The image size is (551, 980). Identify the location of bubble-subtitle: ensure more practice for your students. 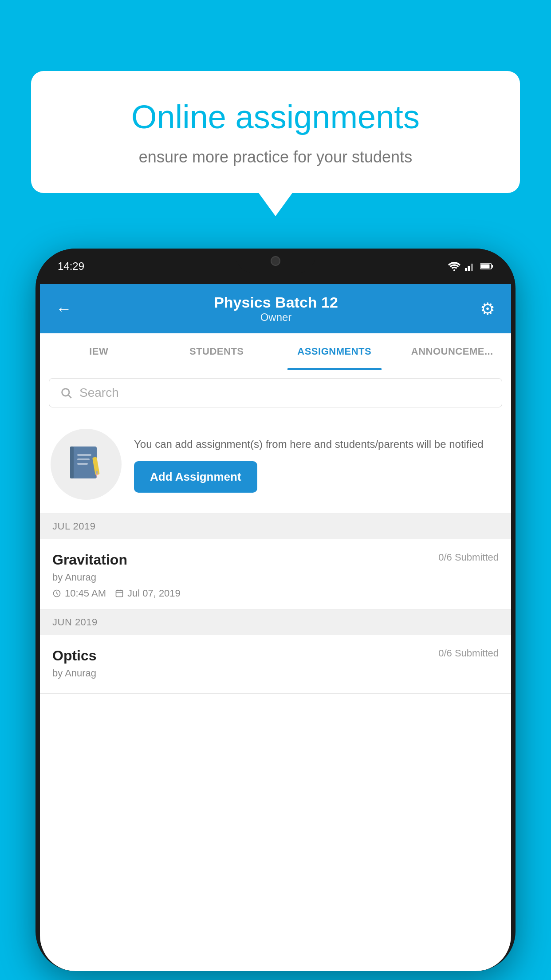
(276, 157).